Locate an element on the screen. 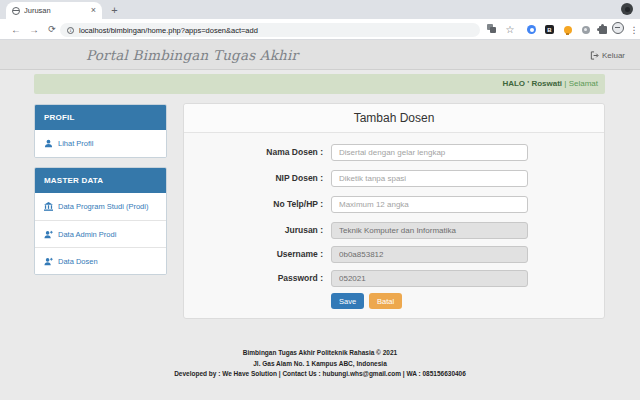 This screenshot has height=400, width=640. form-row-nip: NIP Dosen : is located at coordinates (394, 178).